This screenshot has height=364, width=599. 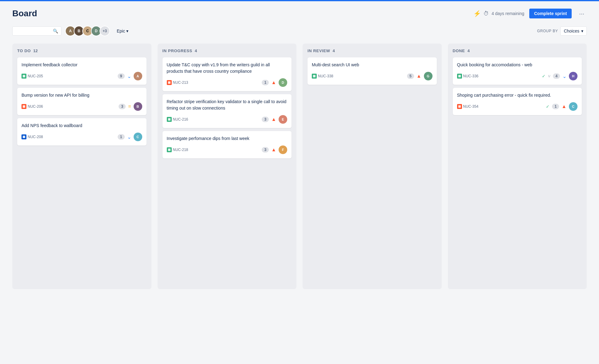 What do you see at coordinates (227, 145) in the screenshot?
I see `card: Investigate perfomance dips from last we…` at bounding box center [227, 145].